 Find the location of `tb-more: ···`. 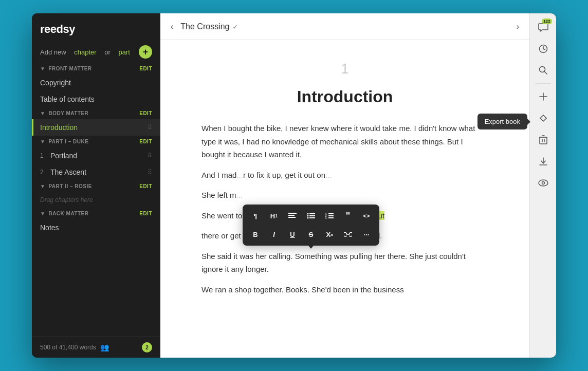

tb-more: ··· is located at coordinates (366, 234).